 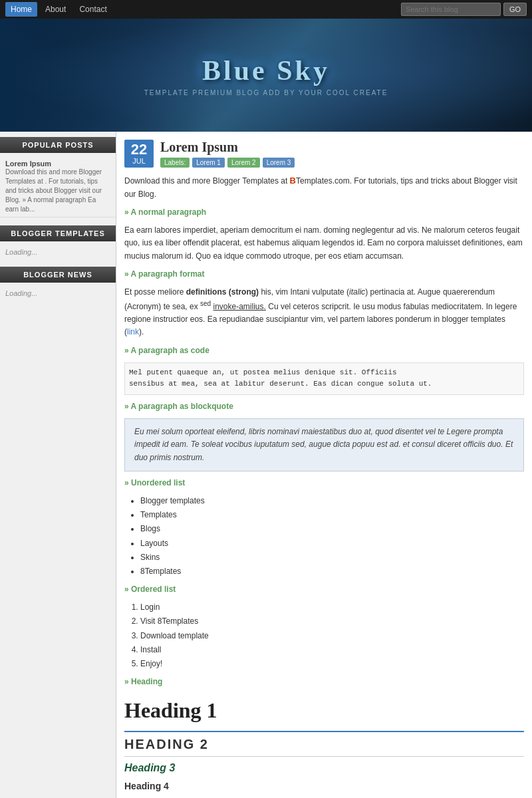 What do you see at coordinates (21, 9) in the screenshot?
I see `nav-home: Home` at bounding box center [21, 9].